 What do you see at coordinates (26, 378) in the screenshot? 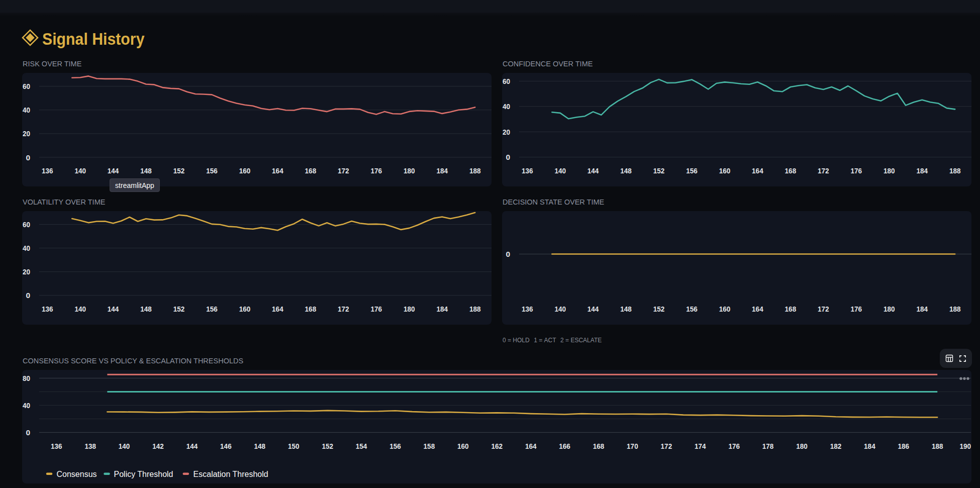
I see `svg-text: 80` at bounding box center [26, 378].